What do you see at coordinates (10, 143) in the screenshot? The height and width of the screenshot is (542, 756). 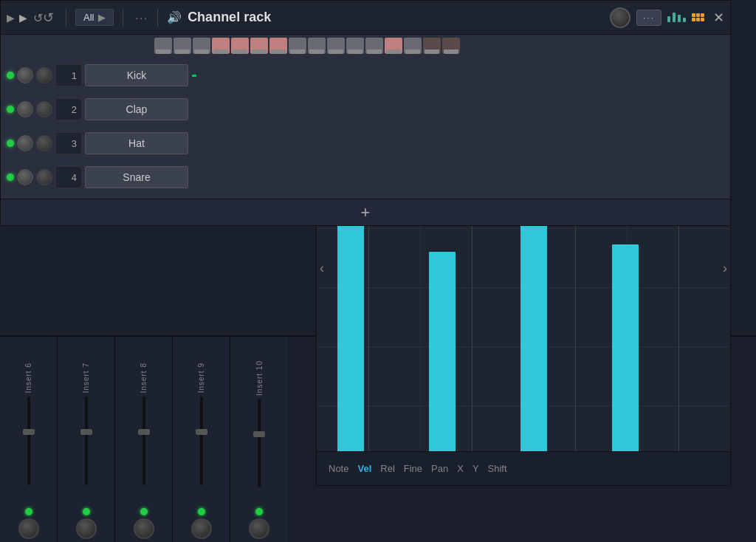 I see `channel-led-hat` at bounding box center [10, 143].